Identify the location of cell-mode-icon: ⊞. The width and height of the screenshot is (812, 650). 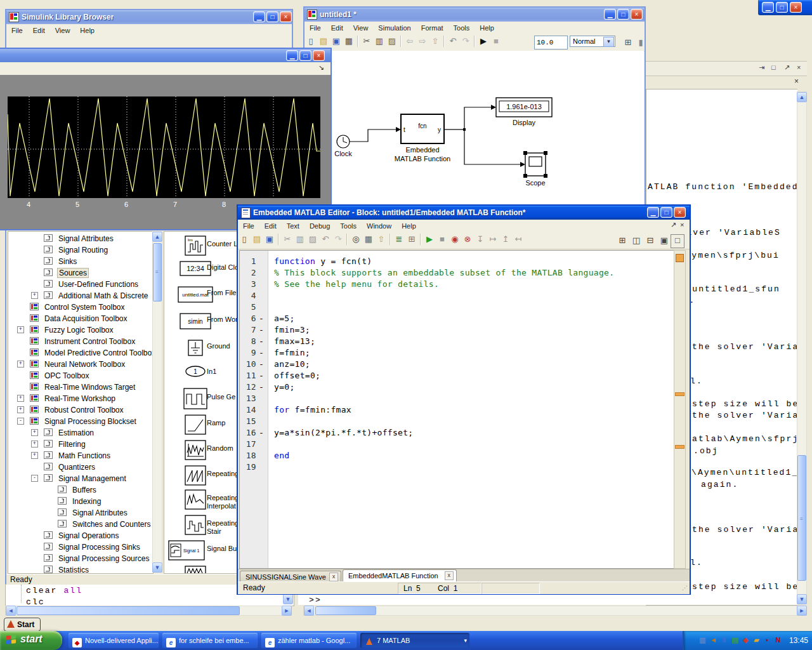
(412, 239).